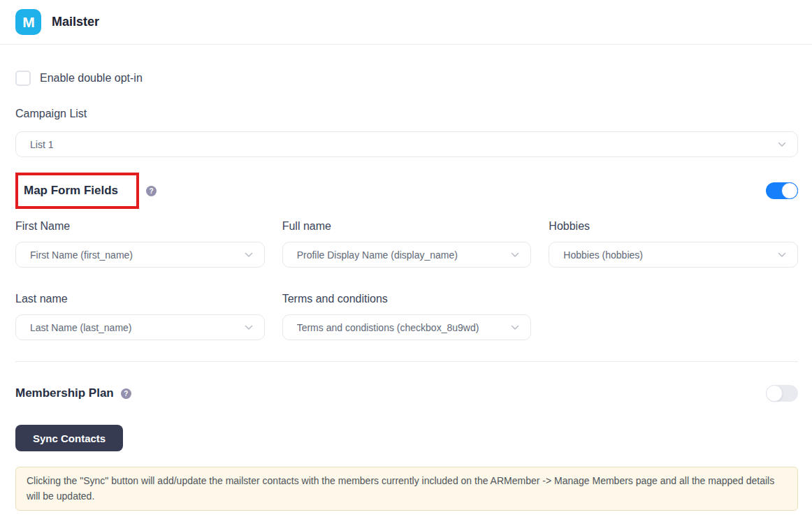 Image resolution: width=812 pixels, height=517 pixels. What do you see at coordinates (140, 254) in the screenshot?
I see `first-name-select: First Name (first_name)` at bounding box center [140, 254].